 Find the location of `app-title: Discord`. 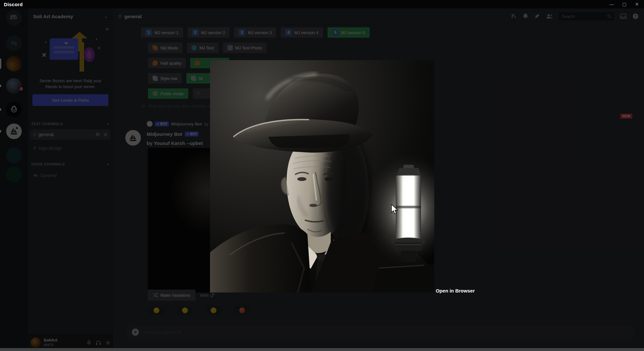

app-title: Discord is located at coordinates (13, 5).